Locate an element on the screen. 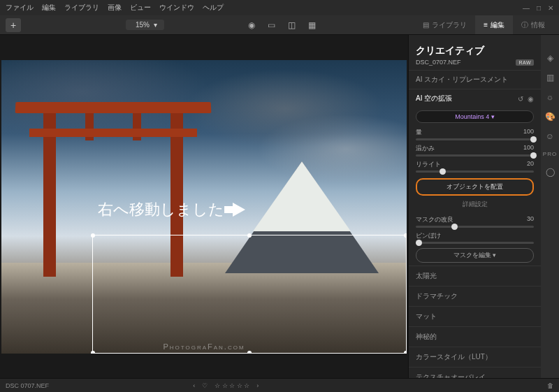 Image resolution: width=559 pixels, height=392 pixels. edit-mask-label: マスクを編集 is located at coordinates (472, 255).